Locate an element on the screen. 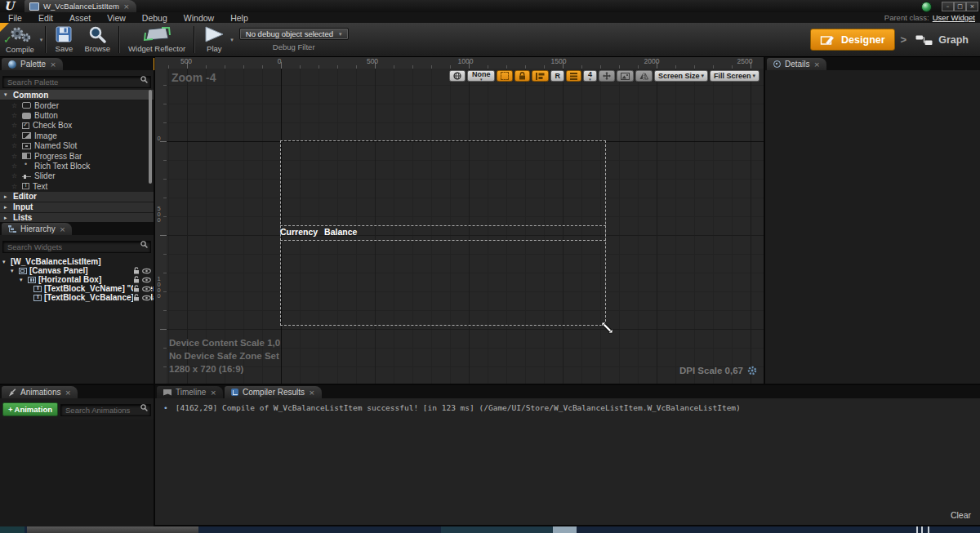 Image resolution: width=980 pixels, height=533 pixels. palette-category-editor: ▸ Editor is located at coordinates (77, 198).